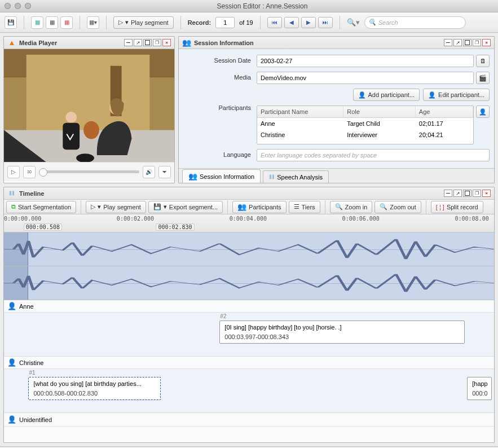 Image resolution: width=498 pixels, height=448 pixels. Describe the element at coordinates (221, 176) in the screenshot. I see `tab-session-information: 👥 Session Information` at that location.